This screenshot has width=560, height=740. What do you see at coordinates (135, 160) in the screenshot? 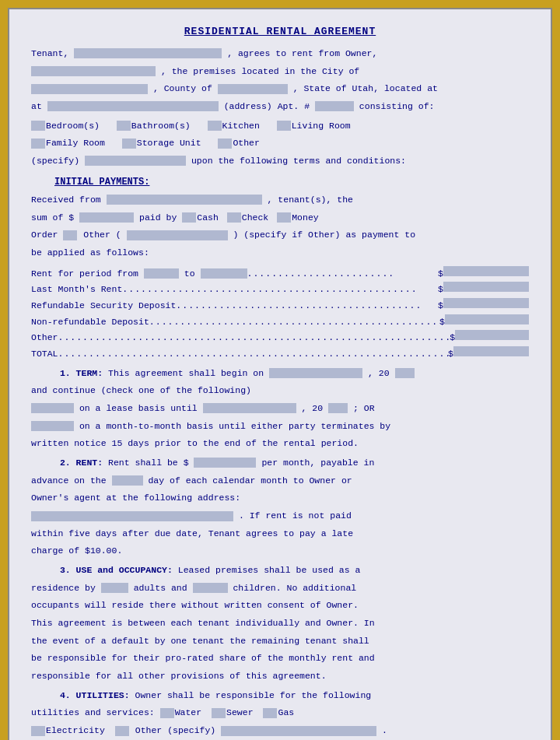
I see `other-specify-input` at bounding box center [135, 160].